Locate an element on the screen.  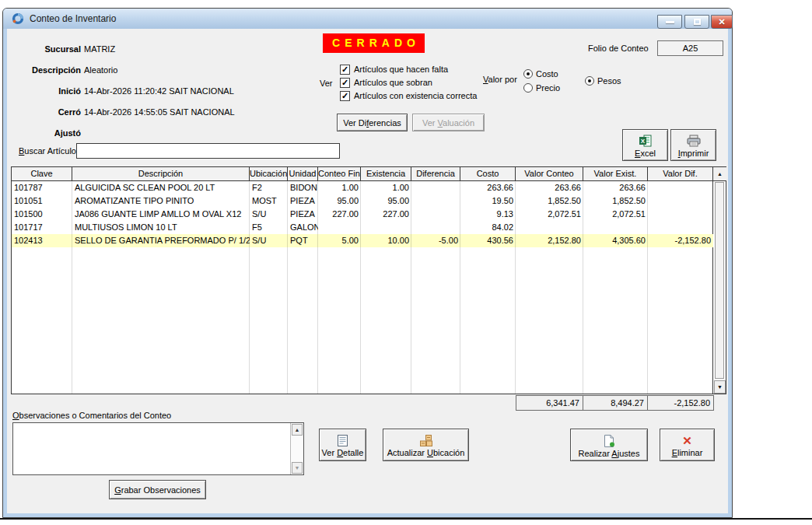
cell-valor_exist is located at coordinates (616, 227).